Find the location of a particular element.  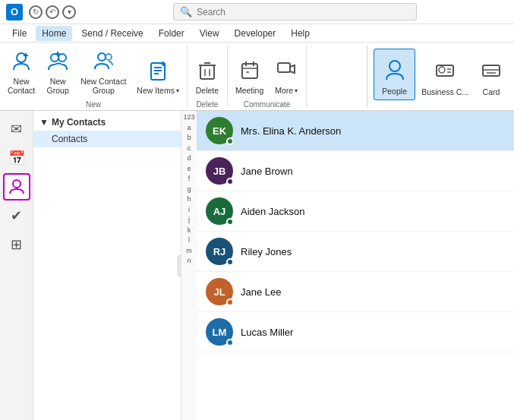

new-items-label: New Items ▾ is located at coordinates (158, 91).